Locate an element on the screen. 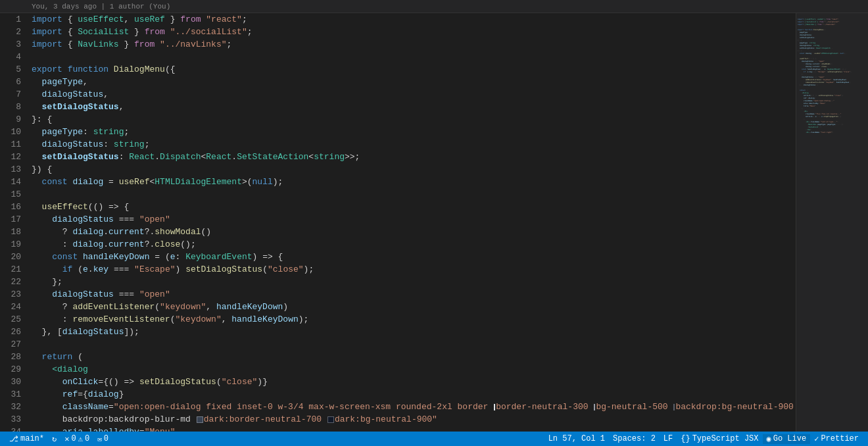 This screenshot has width=868, height=446. code-line: }; is located at coordinates (414, 282).